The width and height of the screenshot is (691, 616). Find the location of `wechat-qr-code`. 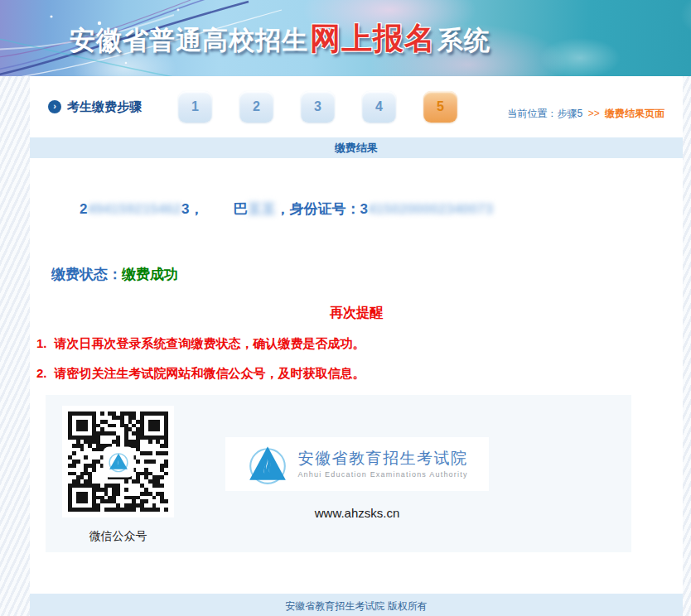

wechat-qr-code is located at coordinates (118, 462).